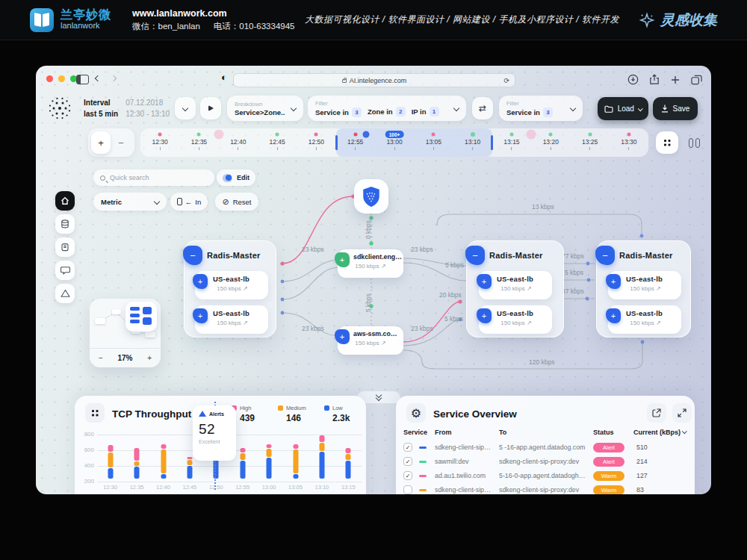  Describe the element at coordinates (506, 81) in the screenshot. I see `reload-icon: ⟳` at that location.